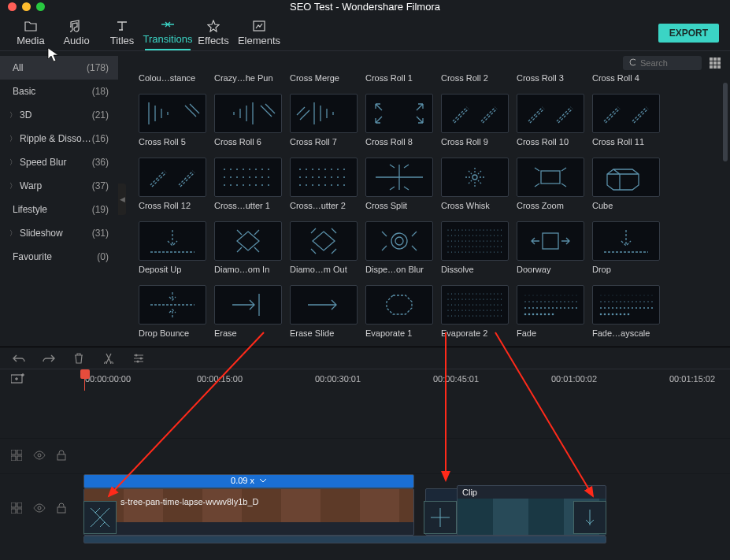 The height and width of the screenshot is (560, 730). I want to click on sidebar-item: 〉3D(21), so click(59, 115).